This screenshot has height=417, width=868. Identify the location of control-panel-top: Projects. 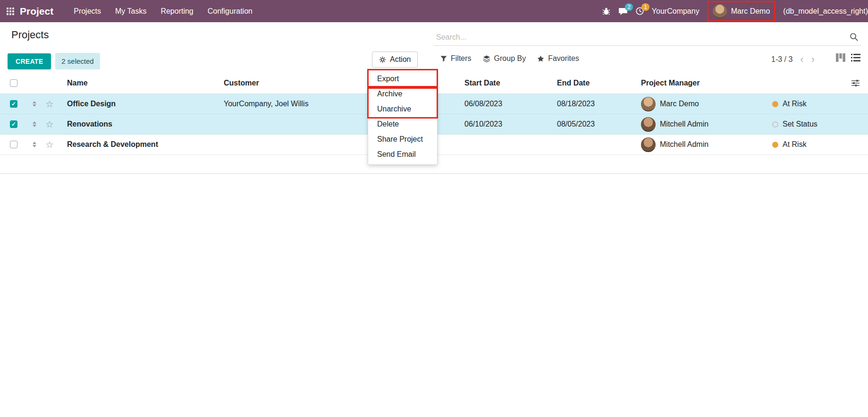
(434, 34).